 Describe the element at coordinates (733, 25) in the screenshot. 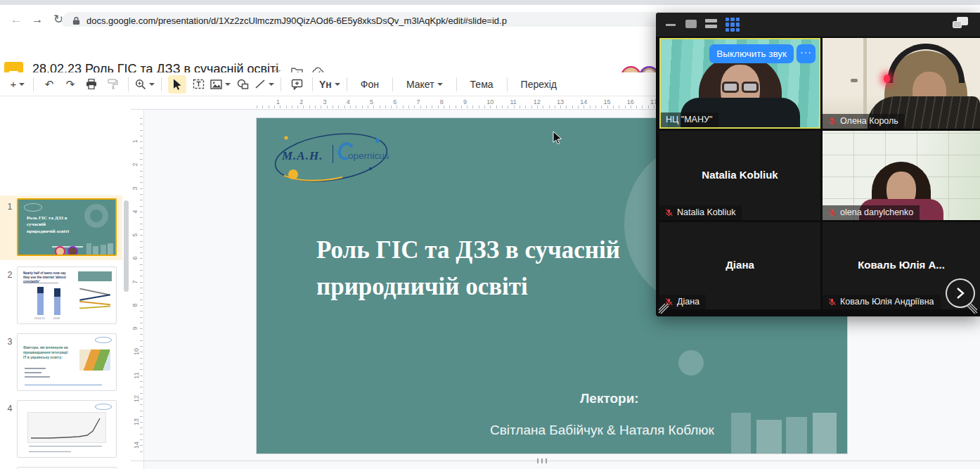

I see `gallery-view-icon` at that location.